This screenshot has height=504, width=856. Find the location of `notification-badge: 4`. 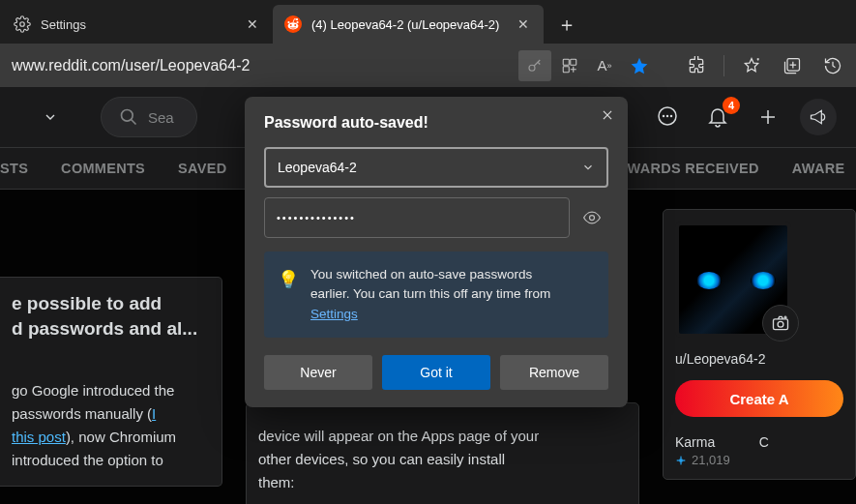

notification-badge: 4 is located at coordinates (731, 105).